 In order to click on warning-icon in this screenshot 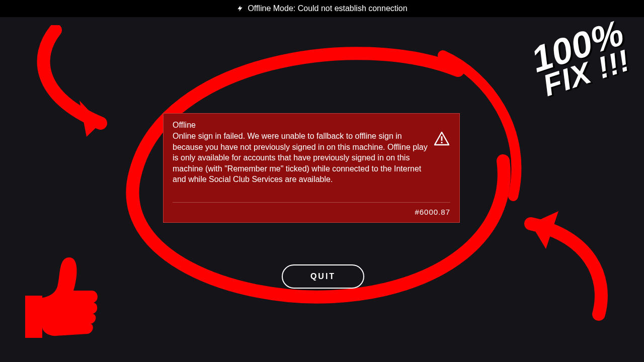, I will do `click(442, 158)`.